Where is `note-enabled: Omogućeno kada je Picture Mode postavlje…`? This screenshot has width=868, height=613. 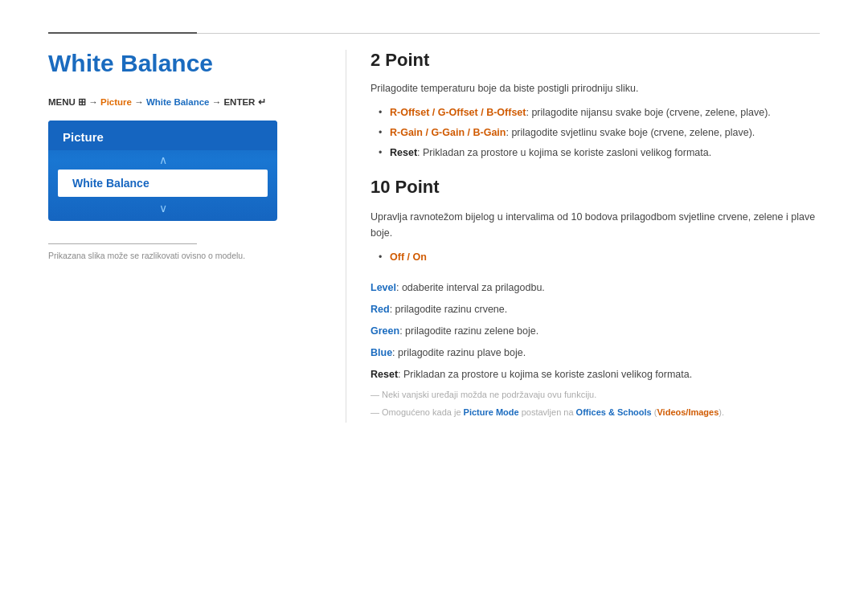
note-enabled: Omogućeno kada je Picture Mode postavlje… is located at coordinates (595, 413).